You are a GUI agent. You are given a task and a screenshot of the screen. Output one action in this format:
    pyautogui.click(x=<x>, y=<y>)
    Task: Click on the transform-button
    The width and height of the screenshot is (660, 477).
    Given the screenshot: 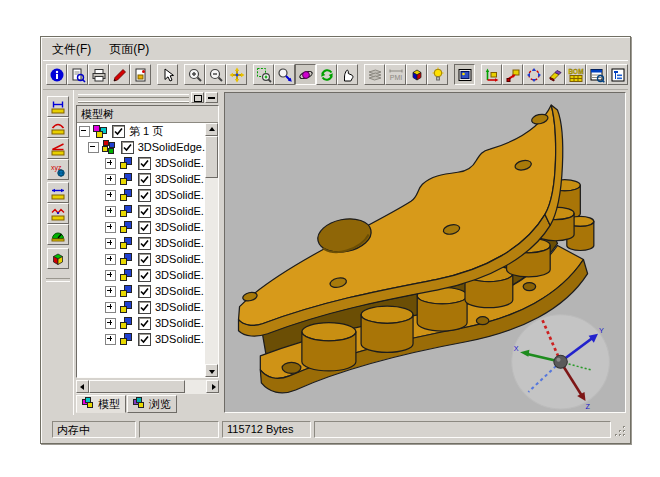 What is the action you would take?
    pyautogui.click(x=492, y=74)
    